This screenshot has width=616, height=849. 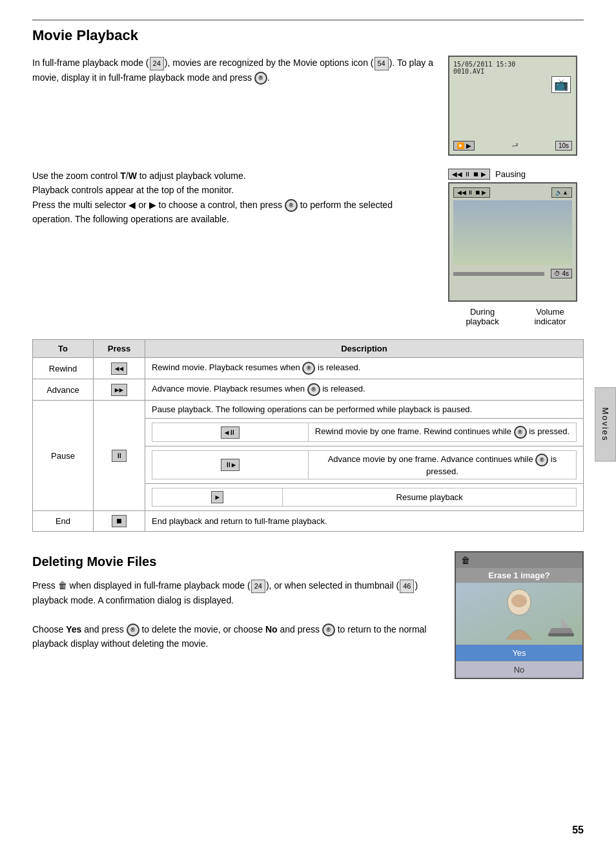 What do you see at coordinates (510, 174) in the screenshot?
I see `pausing-text: Pausing` at bounding box center [510, 174].